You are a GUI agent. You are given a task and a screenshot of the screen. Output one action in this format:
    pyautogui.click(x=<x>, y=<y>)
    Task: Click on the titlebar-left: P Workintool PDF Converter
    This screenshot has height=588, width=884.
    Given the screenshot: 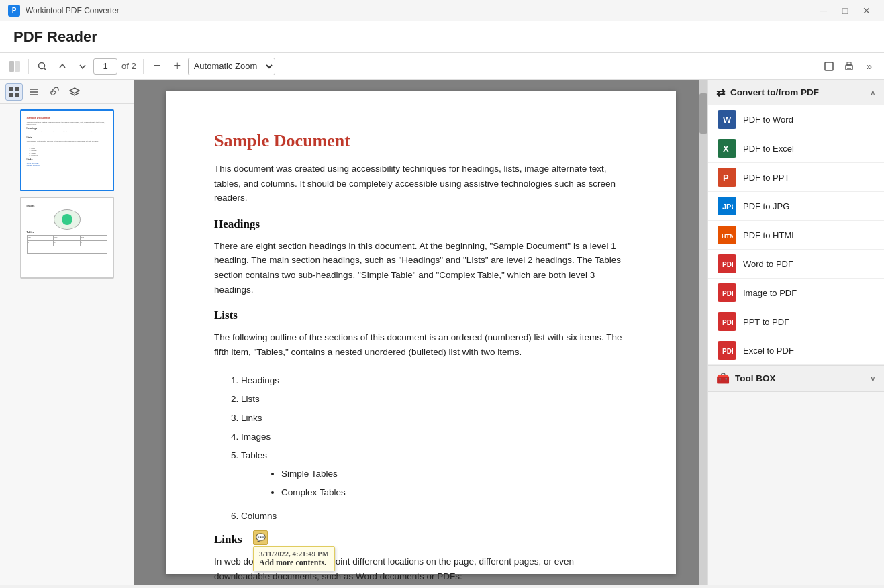 What is the action you would take?
    pyautogui.click(x=64, y=11)
    